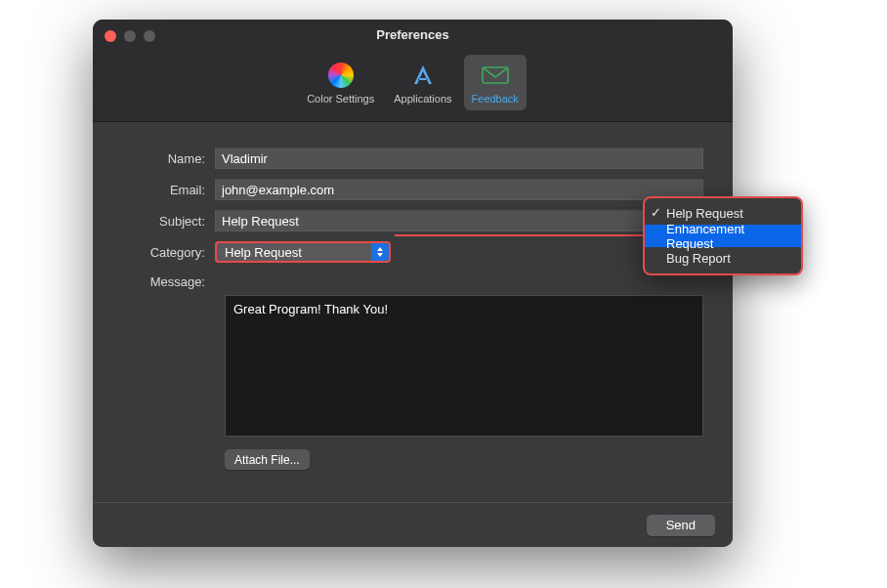 This screenshot has width=887, height=588. I want to click on email-label: Email:, so click(168, 189).